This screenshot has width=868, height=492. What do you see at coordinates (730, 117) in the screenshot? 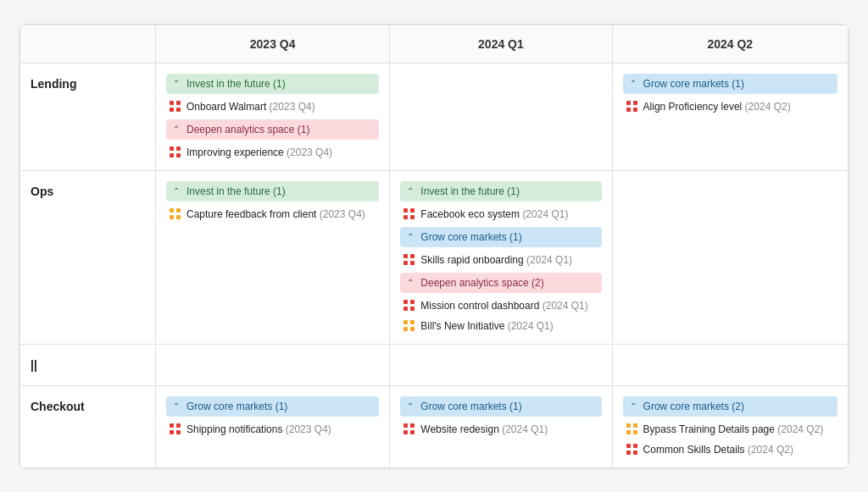
I see `cell: ⌃ Grow core markets (1) Align Proficienc…` at bounding box center [730, 117].